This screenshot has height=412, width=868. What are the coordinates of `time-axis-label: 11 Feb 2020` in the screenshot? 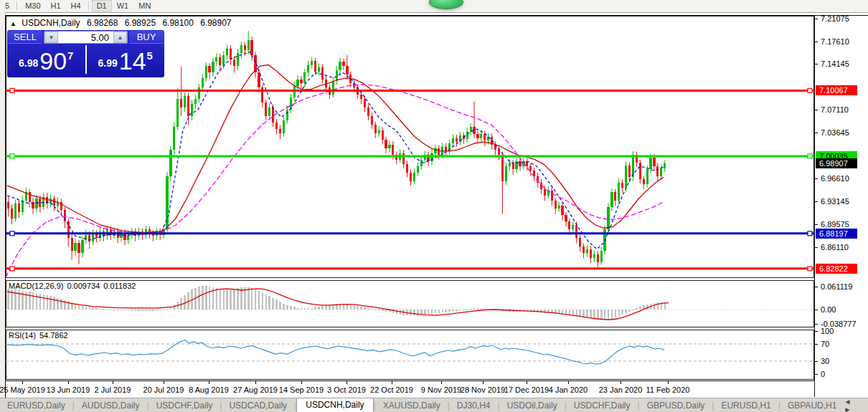 It's located at (669, 390).